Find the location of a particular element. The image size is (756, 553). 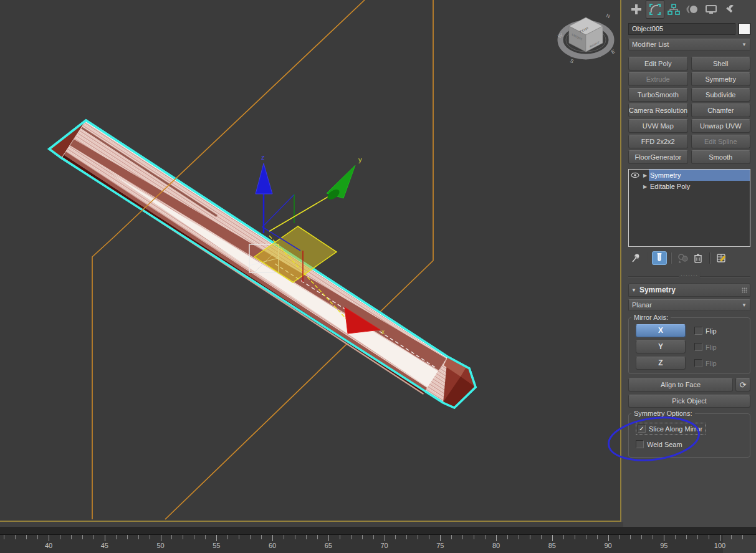

viewcube-east-label: E is located at coordinates (613, 52).